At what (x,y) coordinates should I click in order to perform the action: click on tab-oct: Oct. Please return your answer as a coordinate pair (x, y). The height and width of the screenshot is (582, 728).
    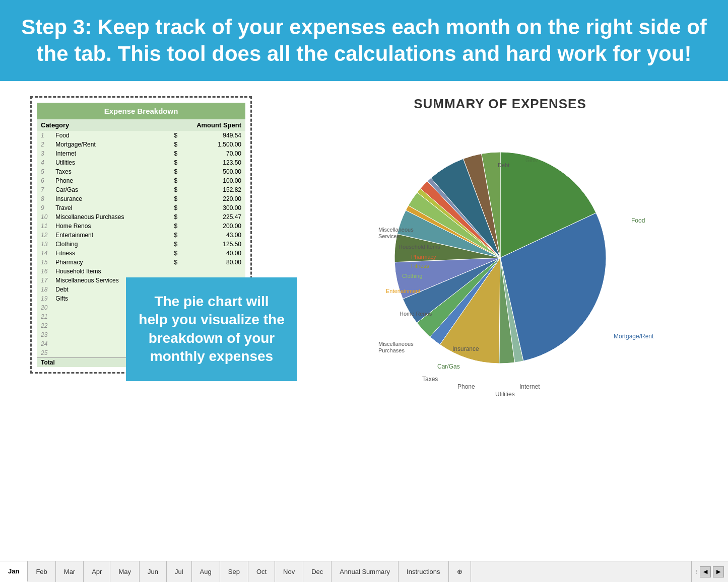
    Looking at the image, I should click on (262, 572).